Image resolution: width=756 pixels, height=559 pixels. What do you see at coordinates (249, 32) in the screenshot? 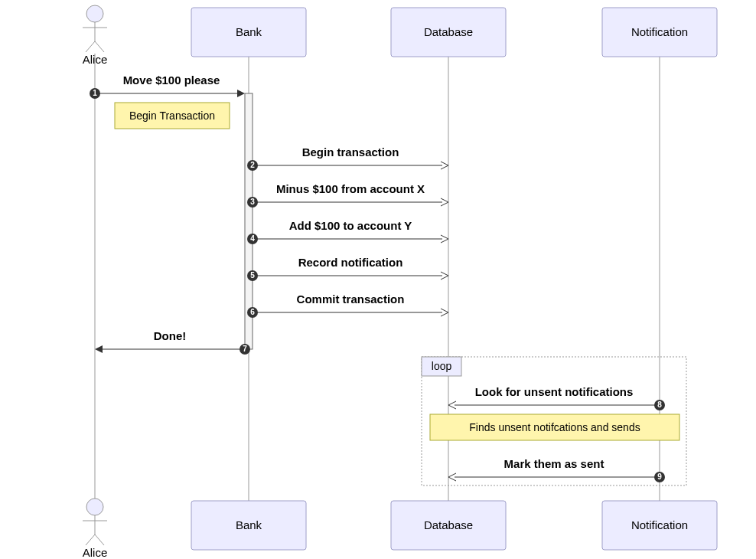
I see `participant-bank-label-top: Bank` at bounding box center [249, 32].